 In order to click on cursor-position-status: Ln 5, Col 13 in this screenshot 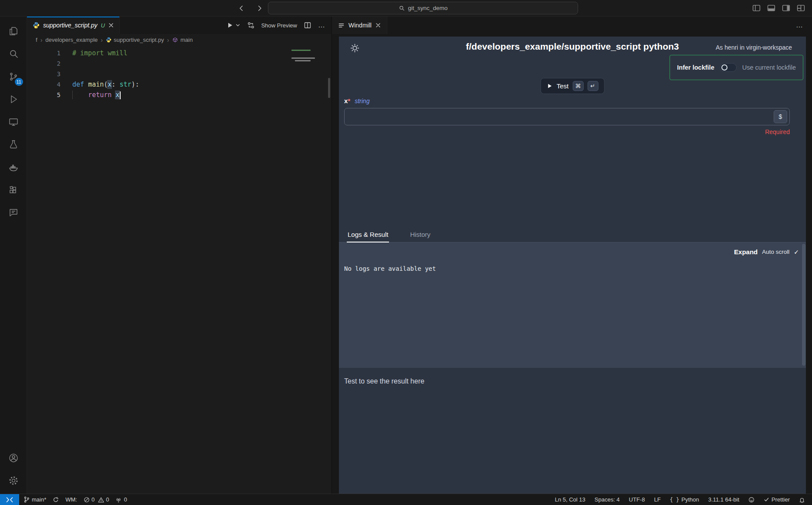, I will do `click(570, 500)`.